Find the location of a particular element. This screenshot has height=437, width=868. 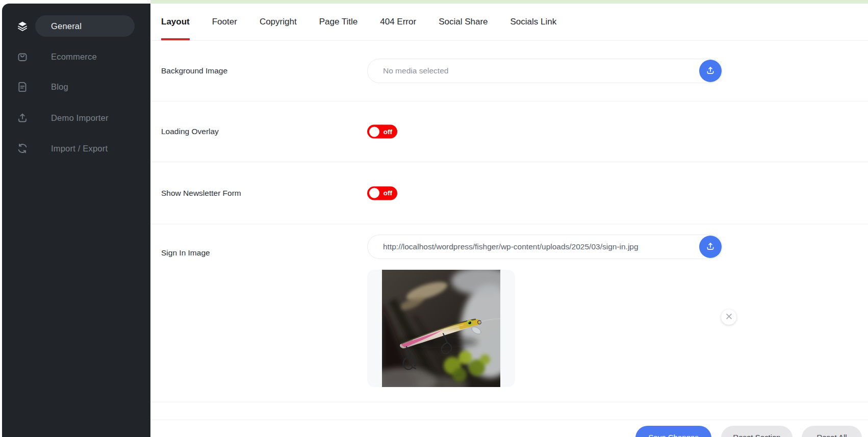

tab-socials-link: Socials Link is located at coordinates (533, 22).